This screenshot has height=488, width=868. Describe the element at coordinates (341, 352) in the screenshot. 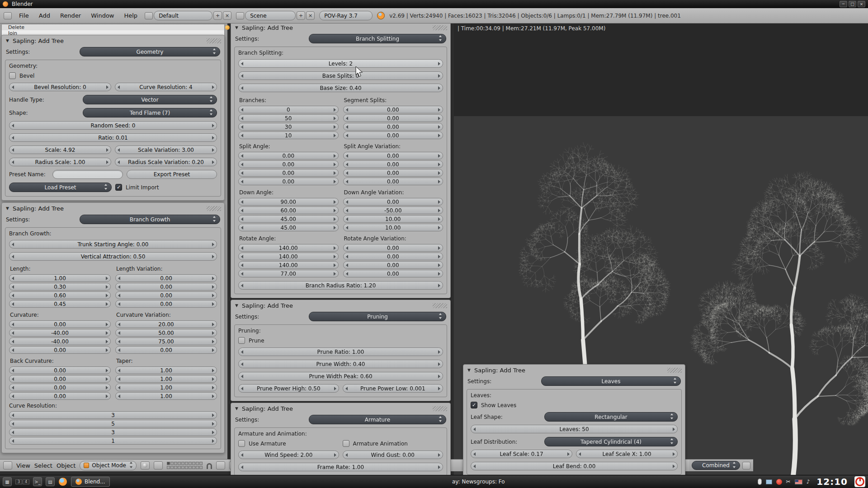

I see `prune-ratio-slider: Prune Ratio: 1.00` at that location.